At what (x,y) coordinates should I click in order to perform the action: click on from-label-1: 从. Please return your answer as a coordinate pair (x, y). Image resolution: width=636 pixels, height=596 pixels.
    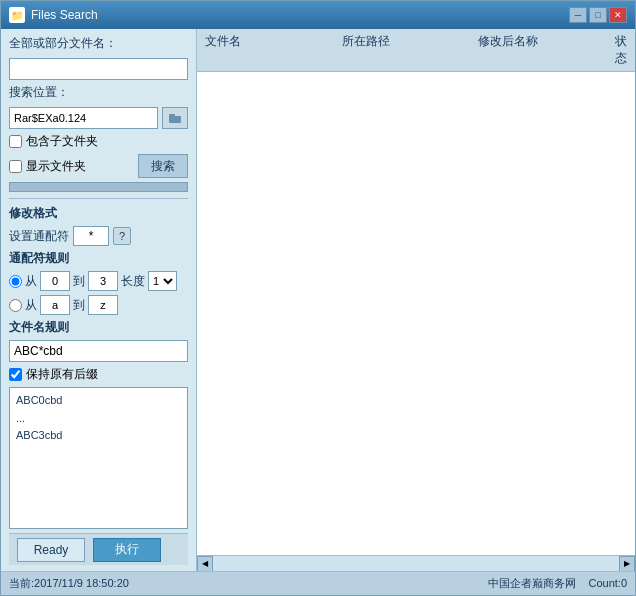
    Looking at the image, I should click on (31, 282).